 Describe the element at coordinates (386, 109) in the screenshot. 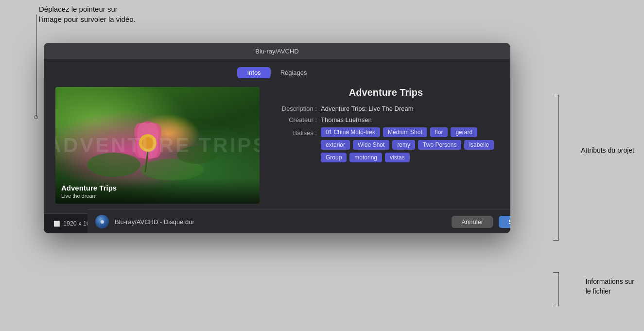

I see `description-row: Description : Adventure Trips: Live The …` at that location.